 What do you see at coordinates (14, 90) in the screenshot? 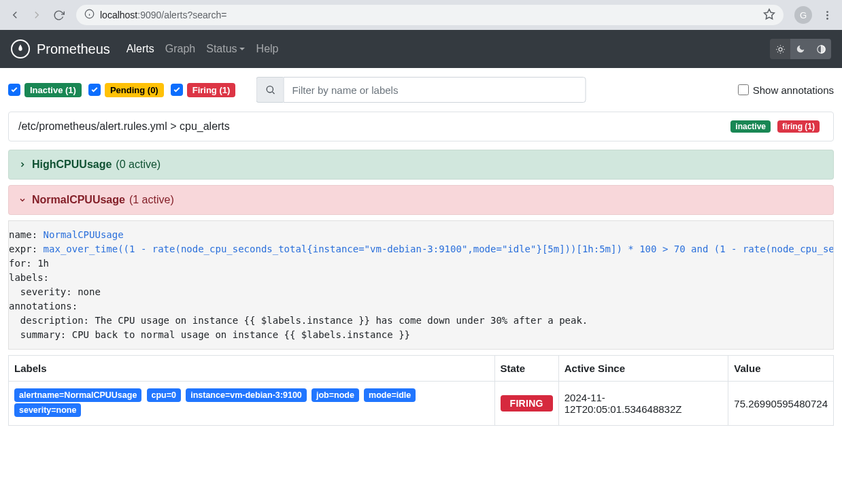
I see `checkbox-inactive` at bounding box center [14, 90].